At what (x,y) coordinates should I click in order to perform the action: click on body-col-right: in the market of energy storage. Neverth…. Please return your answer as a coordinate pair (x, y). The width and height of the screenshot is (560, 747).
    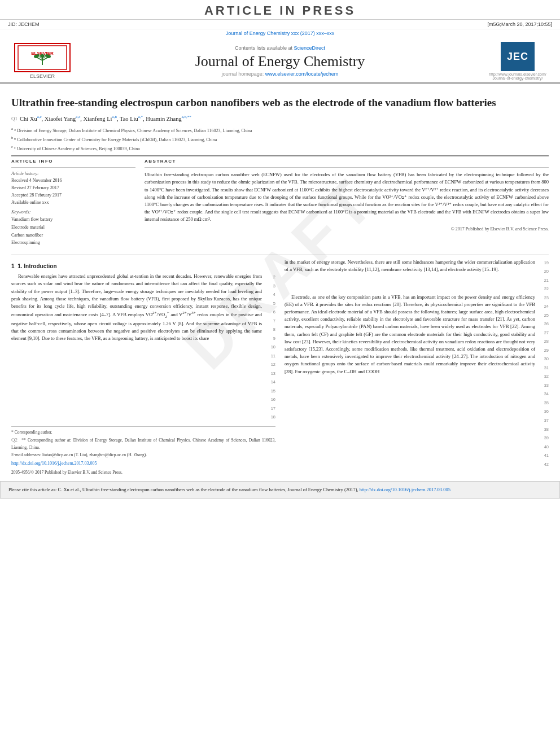
    Looking at the image, I should click on (417, 367).